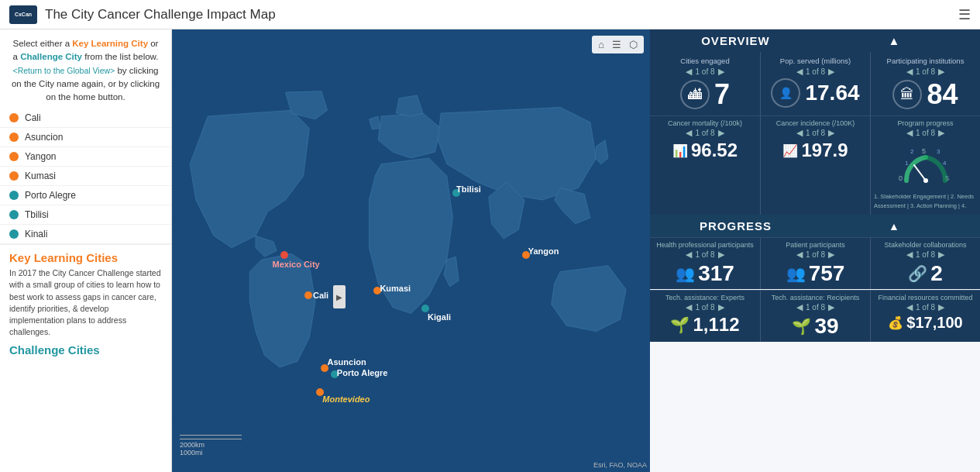  What do you see at coordinates (941, 71) in the screenshot?
I see `part-next-btn: ▶` at bounding box center [941, 71].